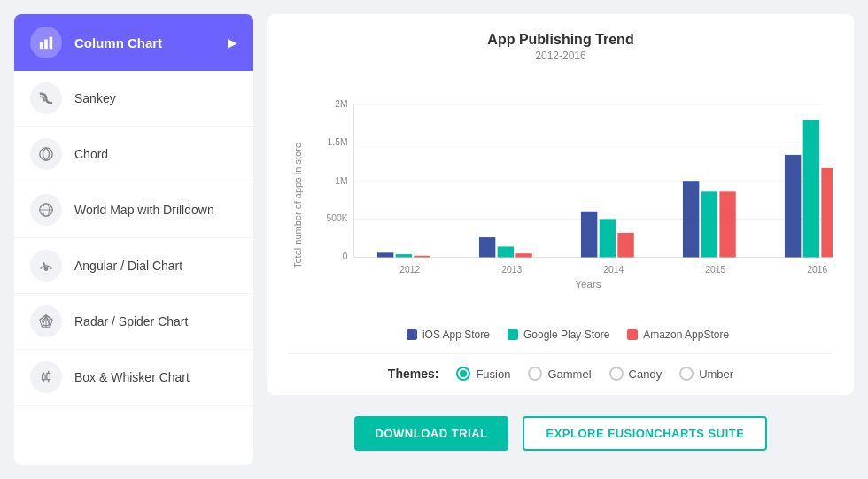 This screenshot has height=479, width=868. What do you see at coordinates (144, 210) in the screenshot?
I see `sidebar-label-worldmap: World Map with Drilldown` at bounding box center [144, 210].